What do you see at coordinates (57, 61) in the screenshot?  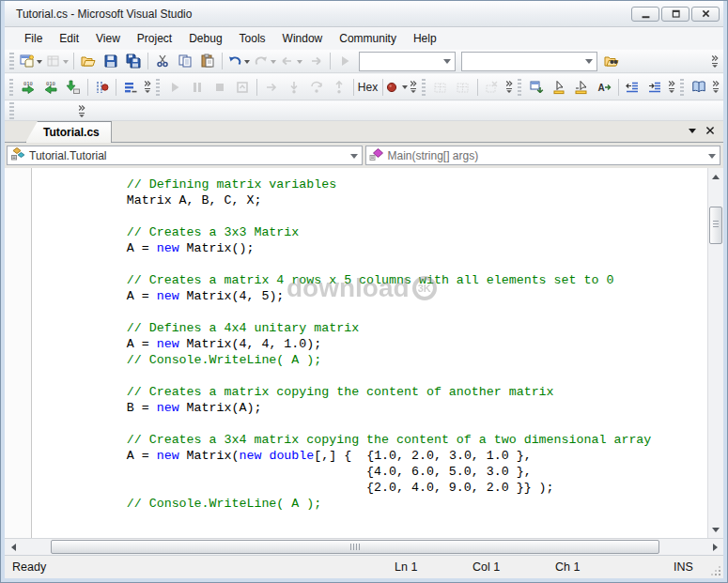 I see `add-new-item-button` at bounding box center [57, 61].